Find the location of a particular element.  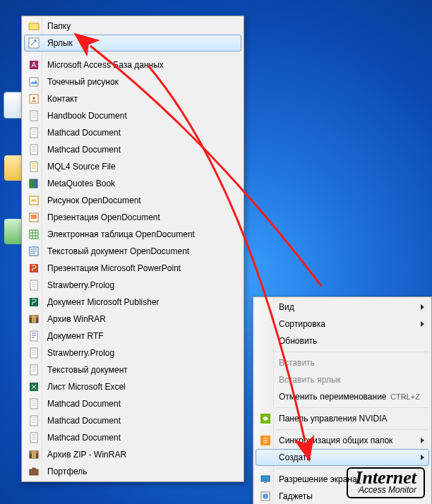

menu-item: Создать is located at coordinates (342, 457).